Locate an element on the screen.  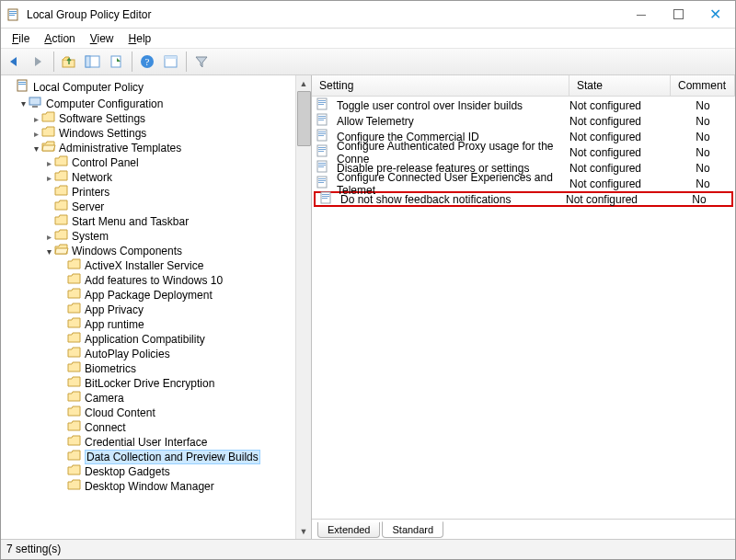
scroll-thumb is located at coordinates (304, 119).